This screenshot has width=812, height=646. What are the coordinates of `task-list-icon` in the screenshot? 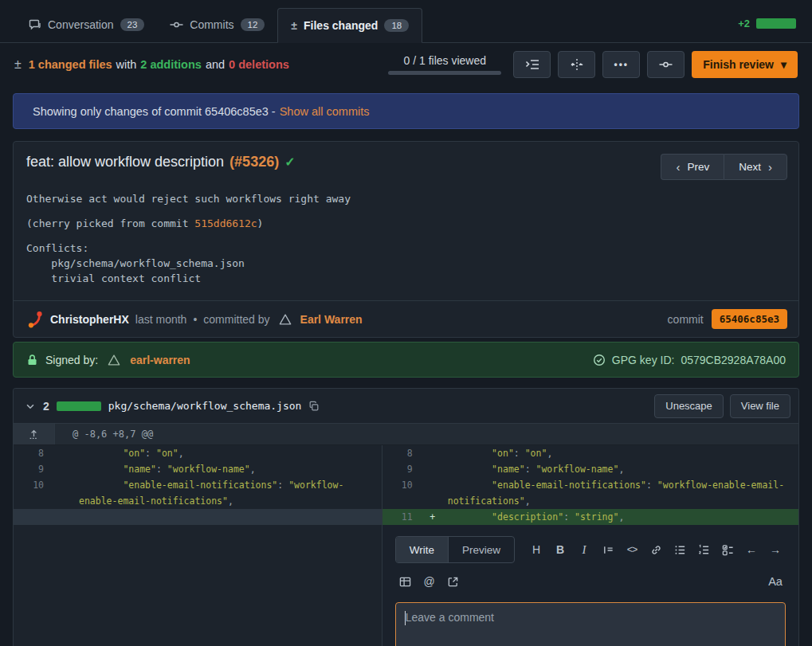 It's located at (728, 550).